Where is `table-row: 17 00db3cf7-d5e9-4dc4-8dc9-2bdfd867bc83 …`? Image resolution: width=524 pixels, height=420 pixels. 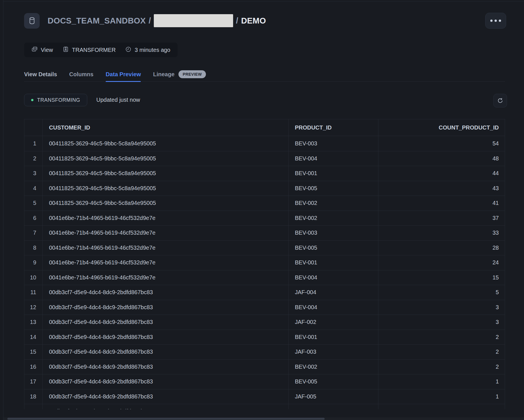
table-row: 17 00db3cf7-d5e9-4dc4-8dc9-2bdfd867bc83 … is located at coordinates (265, 381).